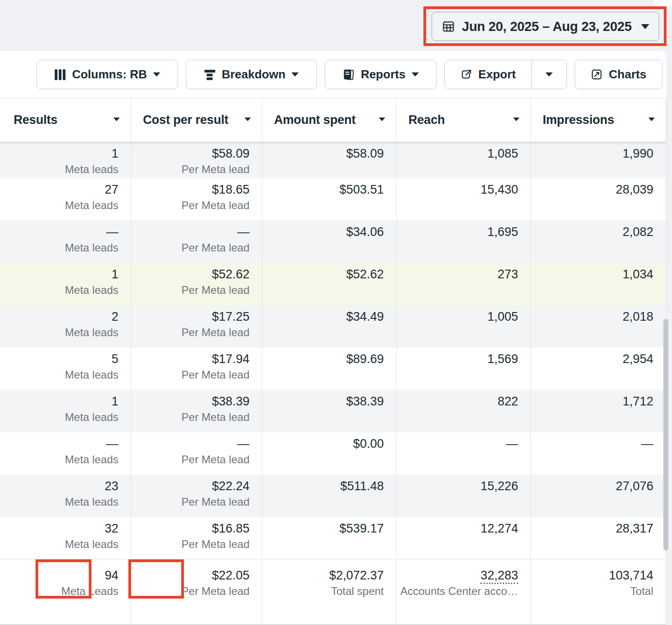  Describe the element at coordinates (592, 190) in the screenshot. I see `cell-value: 28,039` at that location.